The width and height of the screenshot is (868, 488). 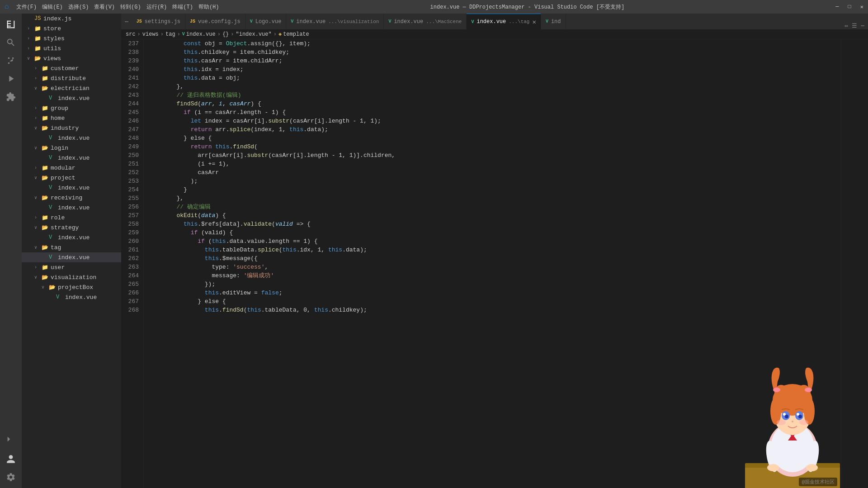 What do you see at coordinates (71, 198) in the screenshot?
I see `sidebar-item-receiving: ∨ 📂 receiving` at bounding box center [71, 198].